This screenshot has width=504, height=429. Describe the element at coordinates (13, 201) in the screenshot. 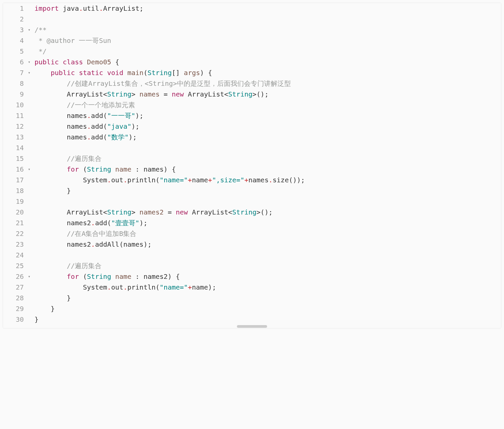

I see `line-number: 19` at that location.